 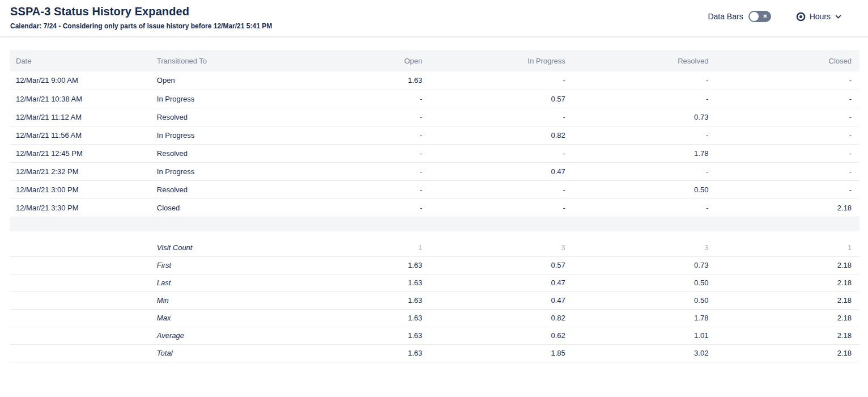 I want to click on resolved-cell: 3, so click(x=645, y=247).